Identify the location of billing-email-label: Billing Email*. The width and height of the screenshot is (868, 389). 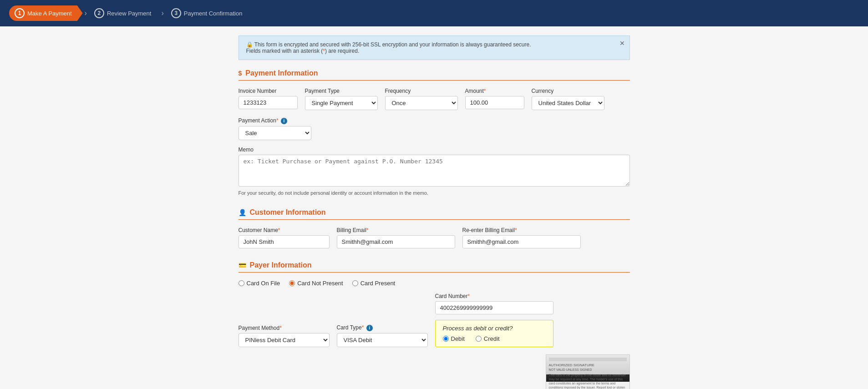
(396, 230).